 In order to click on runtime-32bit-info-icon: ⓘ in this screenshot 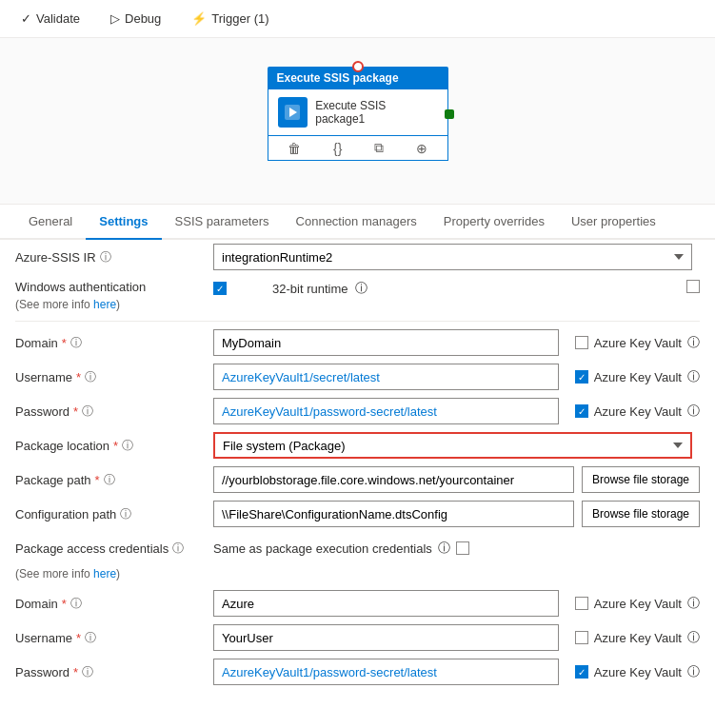, I will do `click(362, 288)`.